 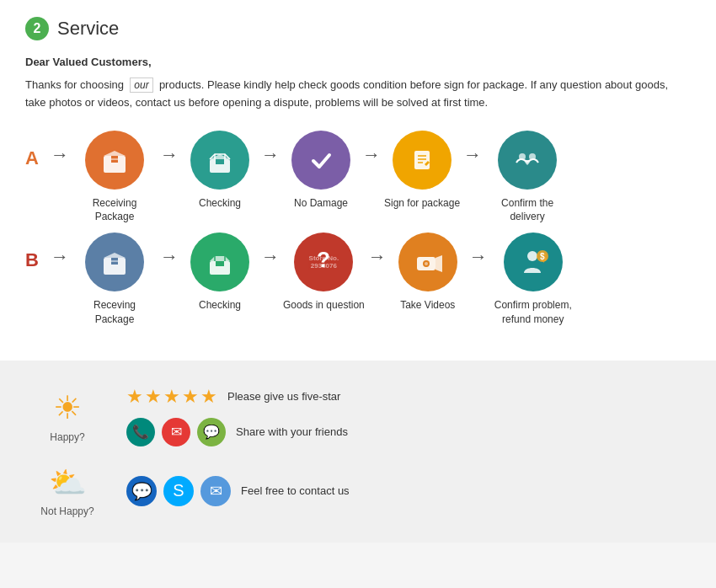 I want to click on email-icon: ✉, so click(x=216, y=491).